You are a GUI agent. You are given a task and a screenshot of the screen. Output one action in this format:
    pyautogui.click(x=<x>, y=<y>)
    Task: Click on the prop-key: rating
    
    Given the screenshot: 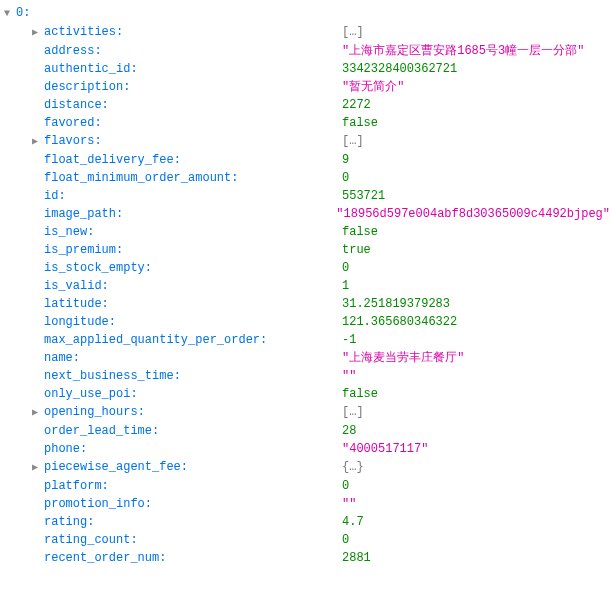 What is the action you would take?
    pyautogui.click(x=66, y=522)
    